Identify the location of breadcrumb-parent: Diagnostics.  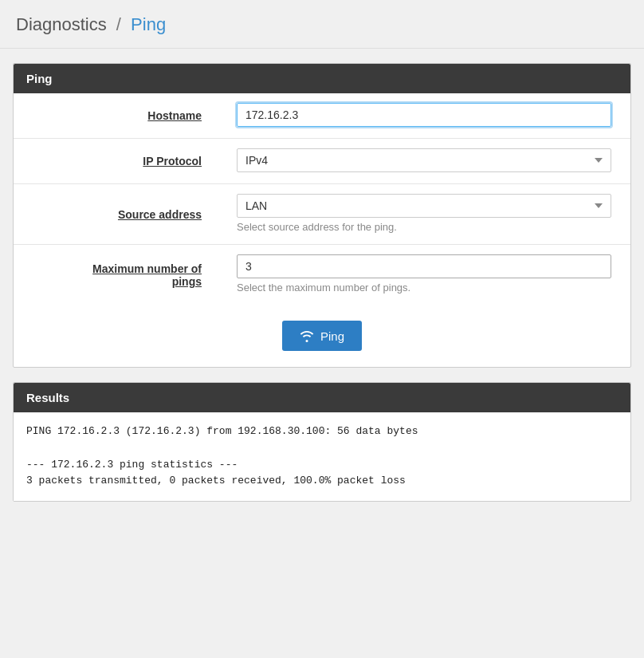
(61, 24).